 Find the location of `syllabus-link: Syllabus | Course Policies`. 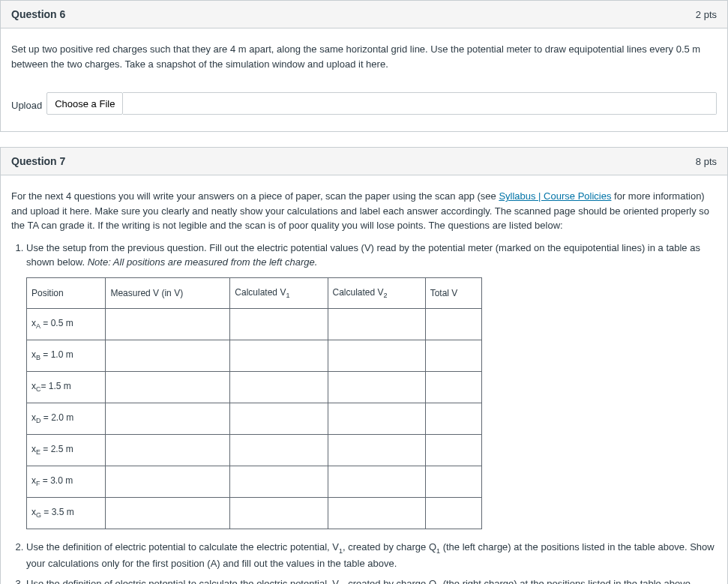

syllabus-link: Syllabus | Course Policies is located at coordinates (555, 196).